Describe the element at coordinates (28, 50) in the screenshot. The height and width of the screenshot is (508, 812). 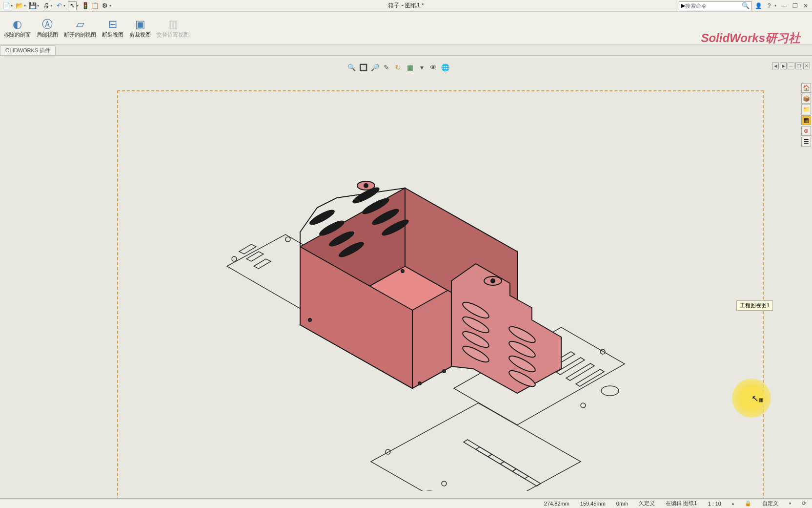
I see `tab-solidworks-addins: OLIDWORKS 插件` at that location.